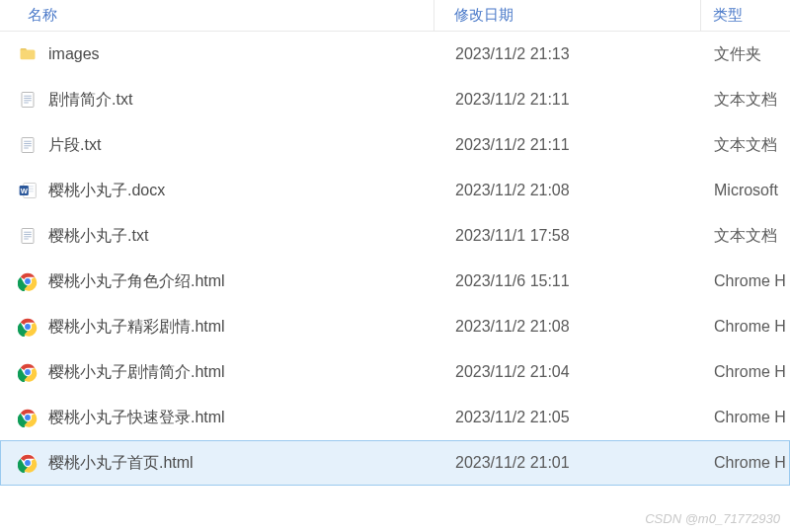 The height and width of the screenshot is (532, 790). Describe the element at coordinates (569, 54) in the screenshot. I see `file-date: 2023/11/2 21:13` at that location.